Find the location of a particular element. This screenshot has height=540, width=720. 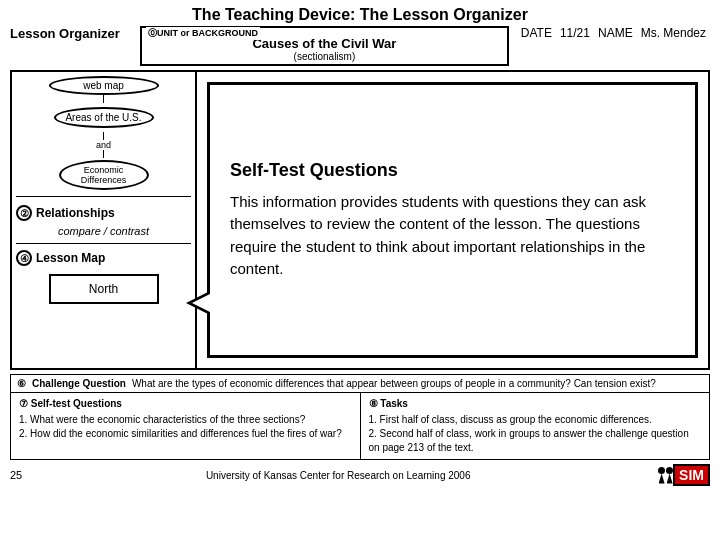

person-icons is located at coordinates (666, 476).